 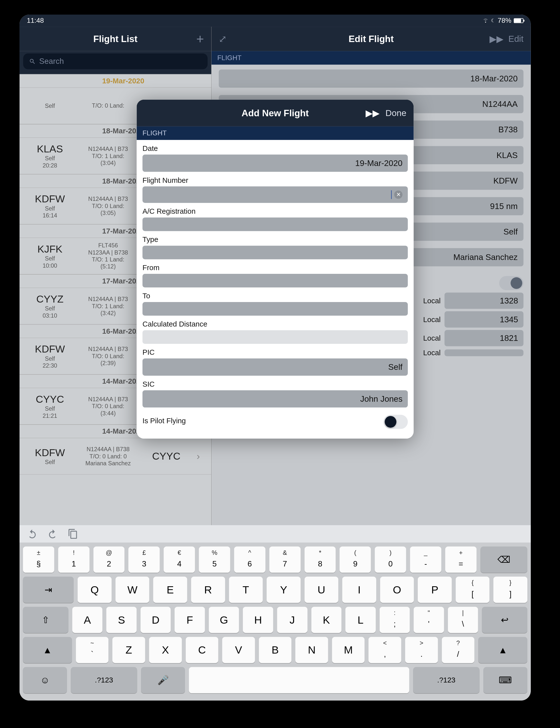 What do you see at coordinates (275, 163) in the screenshot?
I see `date-field: 19-Mar-2020` at bounding box center [275, 163].